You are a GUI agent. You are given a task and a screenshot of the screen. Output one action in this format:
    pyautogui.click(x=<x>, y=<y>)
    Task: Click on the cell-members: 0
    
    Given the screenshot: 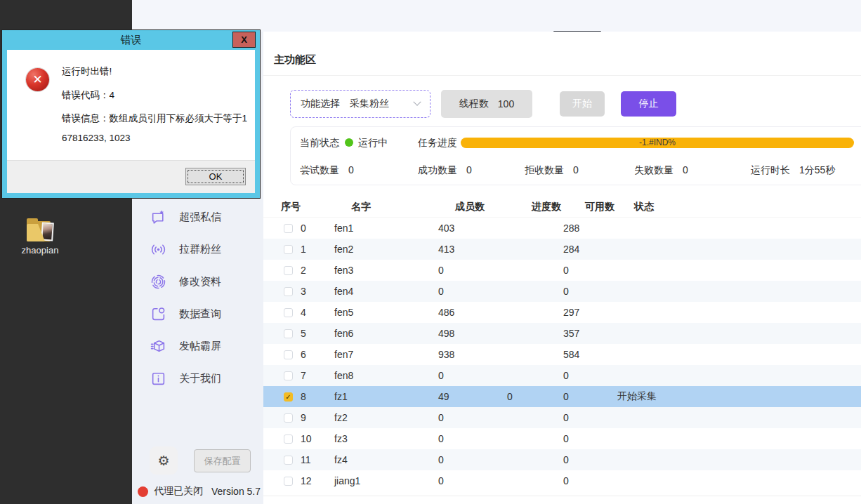 What is the action you would take?
    pyautogui.click(x=473, y=270)
    